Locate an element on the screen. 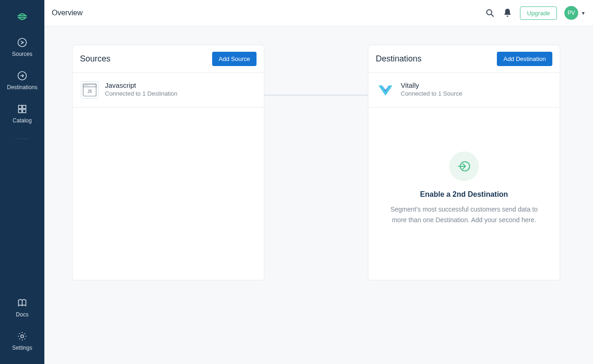 The height and width of the screenshot is (364, 593). upgrade-button: Upgrade is located at coordinates (538, 13).